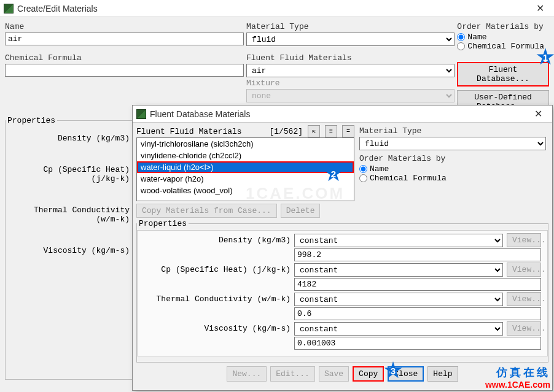  What do you see at coordinates (348, 131) in the screenshot?
I see `list-deselect-icon: =` at bounding box center [348, 131].